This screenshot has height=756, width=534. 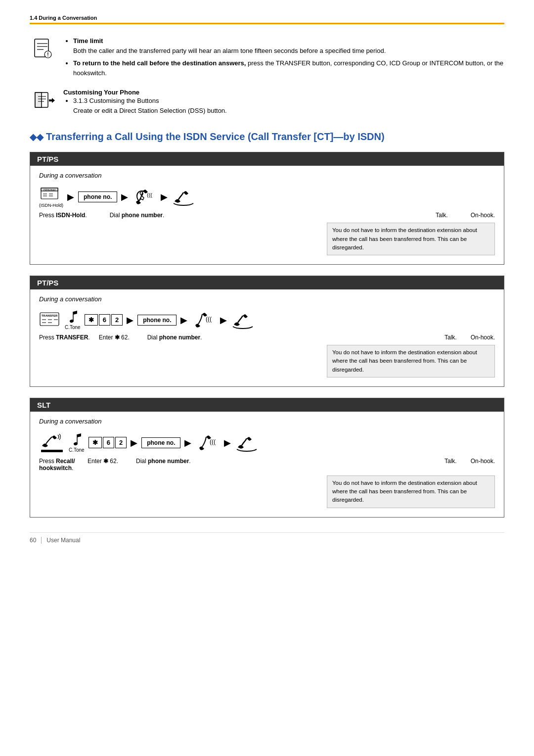 What do you see at coordinates (98, 197) in the screenshot?
I see `phone-no-box-1: phone no.` at bounding box center [98, 197].